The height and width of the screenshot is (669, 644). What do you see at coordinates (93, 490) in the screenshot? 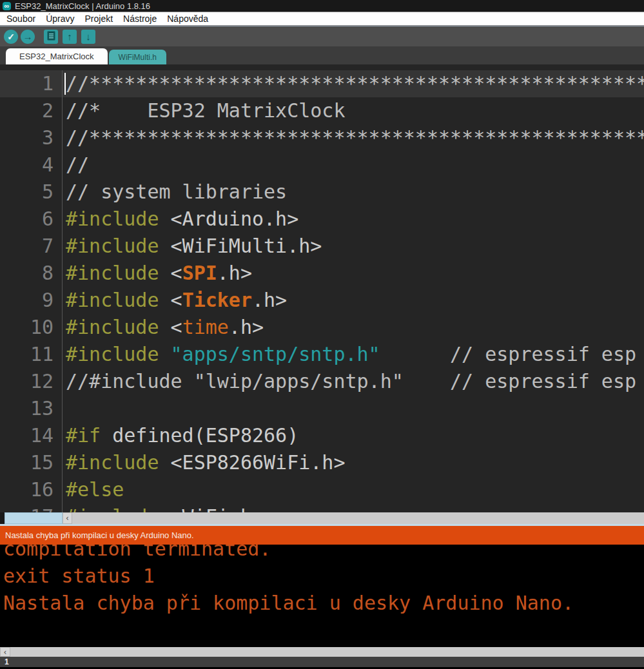
I see `code-text: #else` at bounding box center [93, 490].